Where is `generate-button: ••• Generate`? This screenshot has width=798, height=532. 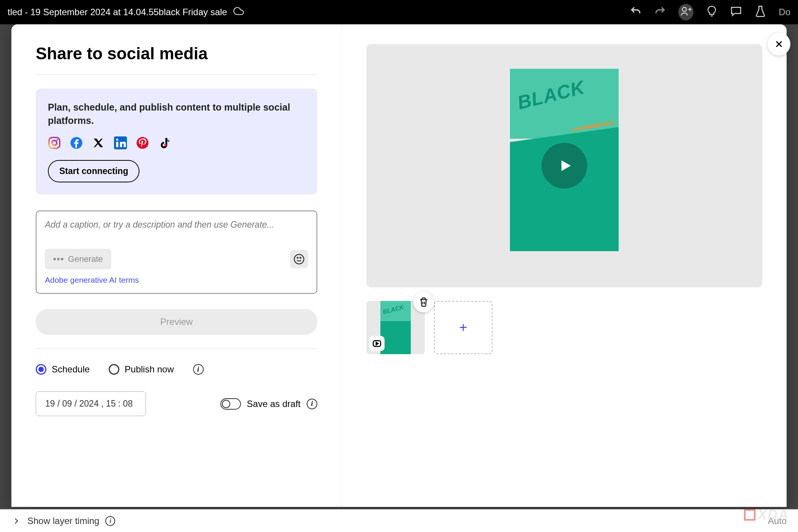 generate-button: ••• Generate is located at coordinates (78, 259).